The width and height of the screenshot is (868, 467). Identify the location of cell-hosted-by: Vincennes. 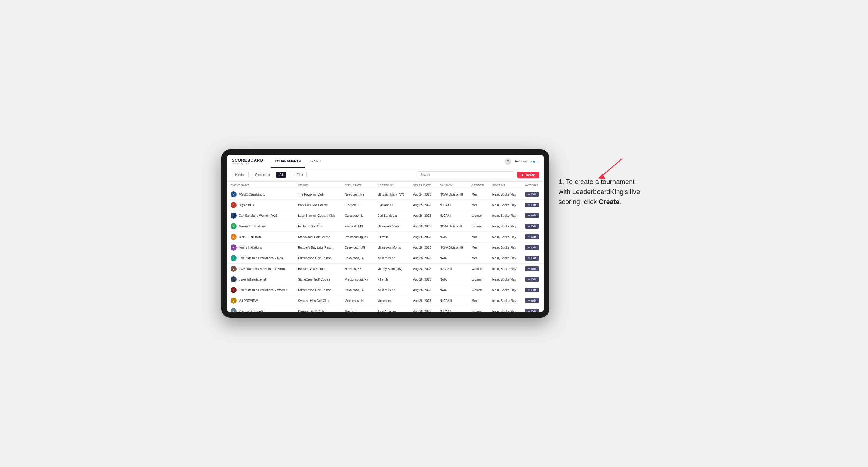
(392, 301).